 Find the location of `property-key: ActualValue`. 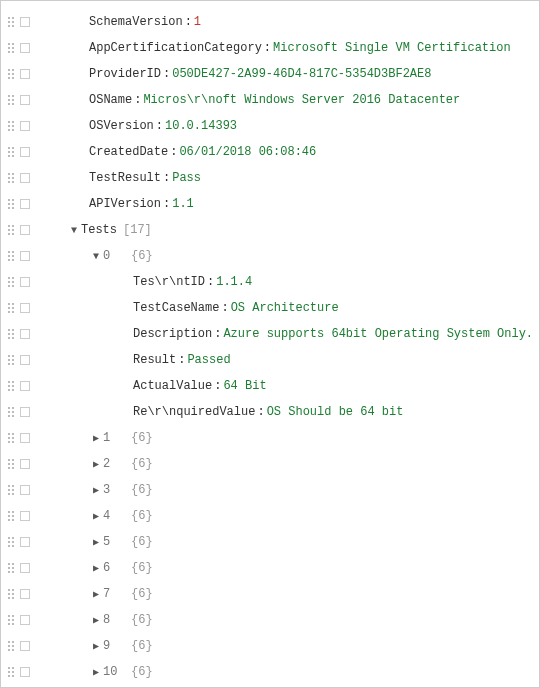

property-key: ActualValue is located at coordinates (172, 386).